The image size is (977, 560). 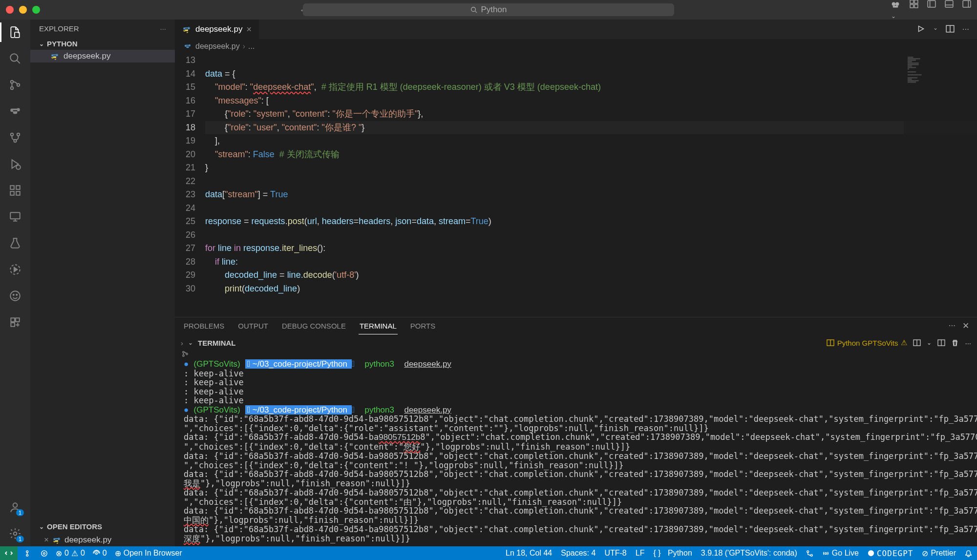 What do you see at coordinates (914, 10) in the screenshot?
I see `layout-customize-icon` at bounding box center [914, 10].